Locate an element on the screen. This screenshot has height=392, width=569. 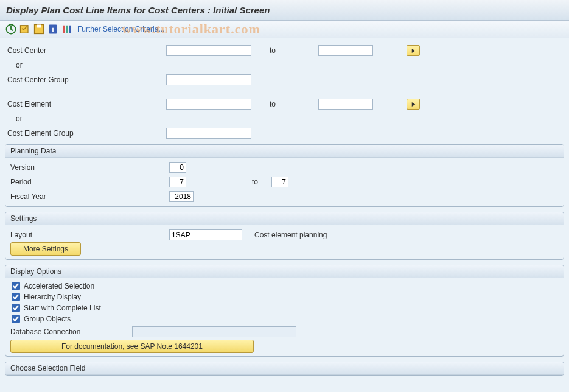
hierarchy-display-label: Hierarchy Display is located at coordinates (52, 297).